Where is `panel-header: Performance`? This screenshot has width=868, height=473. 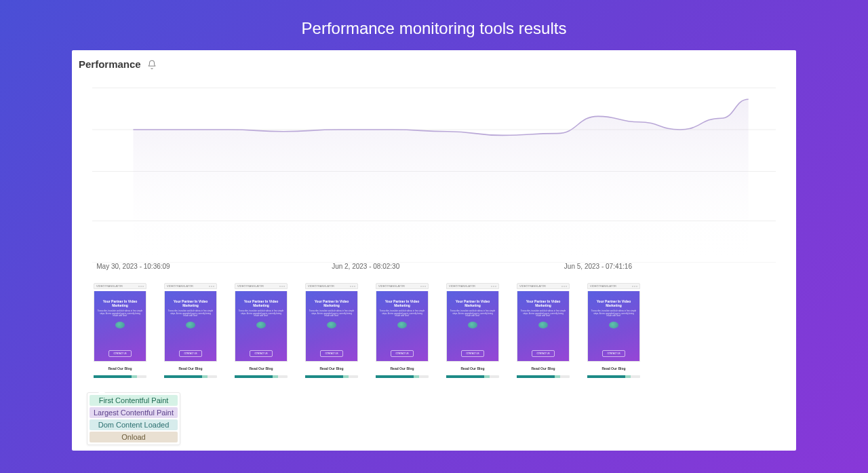 panel-header: Performance is located at coordinates (434, 64).